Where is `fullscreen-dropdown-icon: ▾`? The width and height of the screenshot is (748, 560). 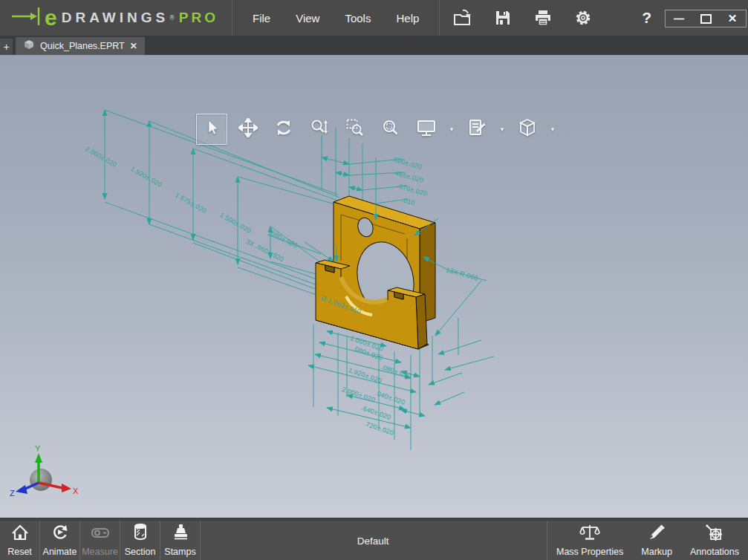 fullscreen-dropdown-icon: ▾ is located at coordinates (452, 129).